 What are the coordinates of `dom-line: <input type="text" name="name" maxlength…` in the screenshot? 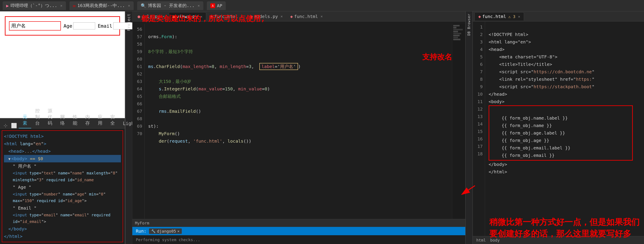 It's located at (62, 177).